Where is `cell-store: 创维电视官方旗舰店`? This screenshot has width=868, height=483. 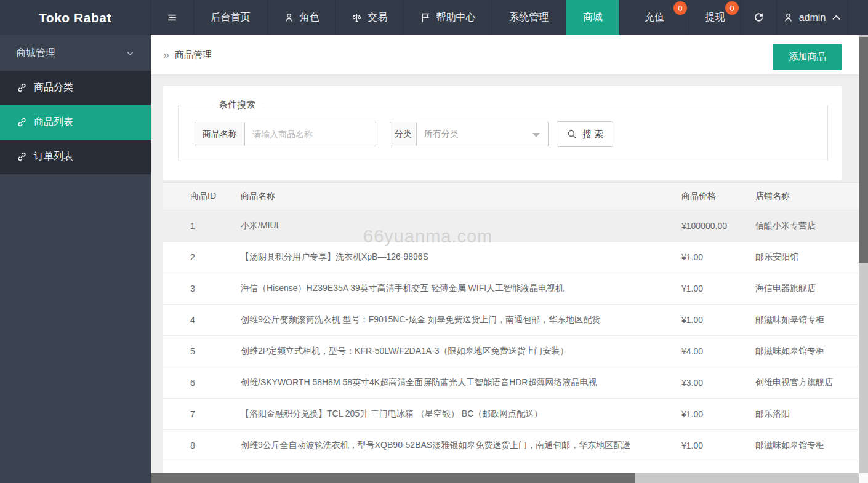
cell-store: 创维电视官方旗舰店 is located at coordinates (807, 383).